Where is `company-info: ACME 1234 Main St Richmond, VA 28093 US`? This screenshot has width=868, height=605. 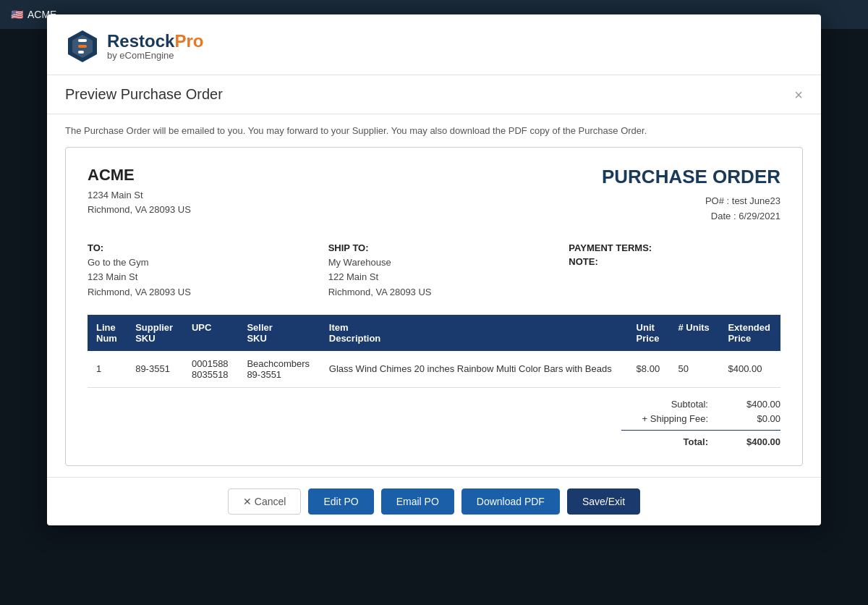
company-info: ACME 1234 Main St Richmond, VA 28093 US is located at coordinates (139, 195).